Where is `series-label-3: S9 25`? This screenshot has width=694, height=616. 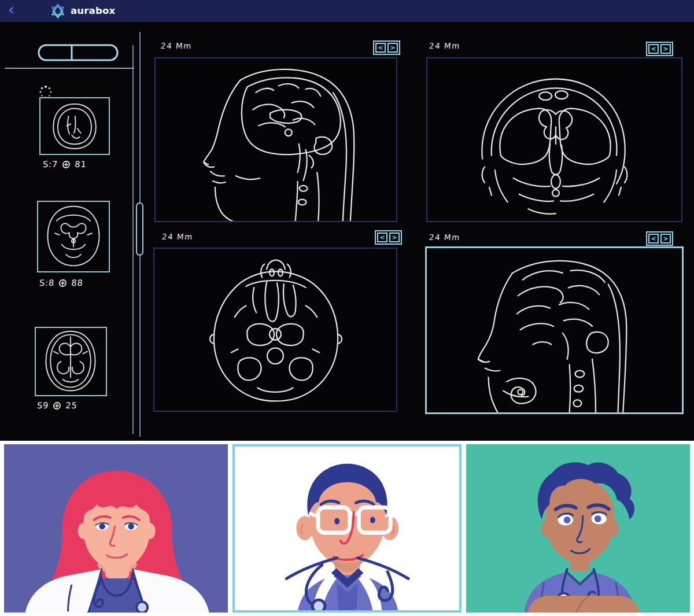
series-label-3: S9 25 is located at coordinates (57, 405).